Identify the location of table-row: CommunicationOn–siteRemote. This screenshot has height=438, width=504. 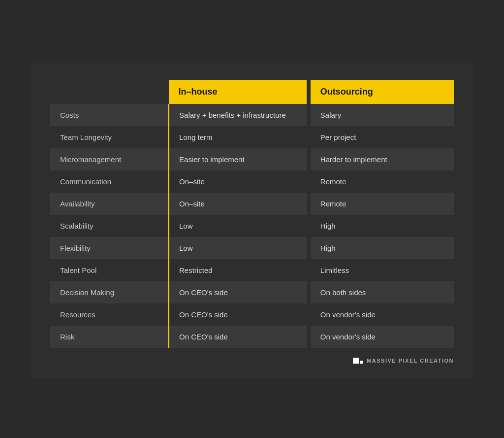
(252, 181).